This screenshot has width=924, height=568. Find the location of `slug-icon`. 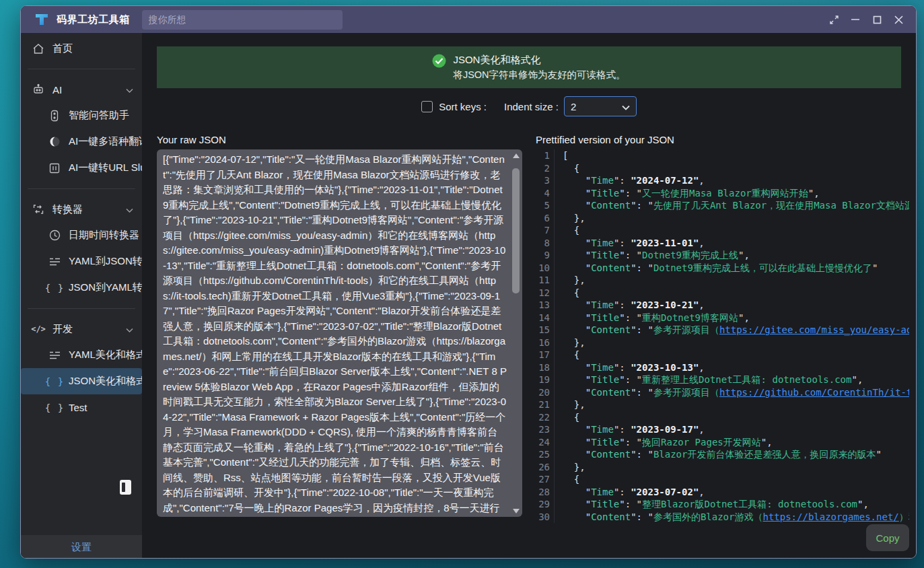

slug-icon is located at coordinates (55, 168).